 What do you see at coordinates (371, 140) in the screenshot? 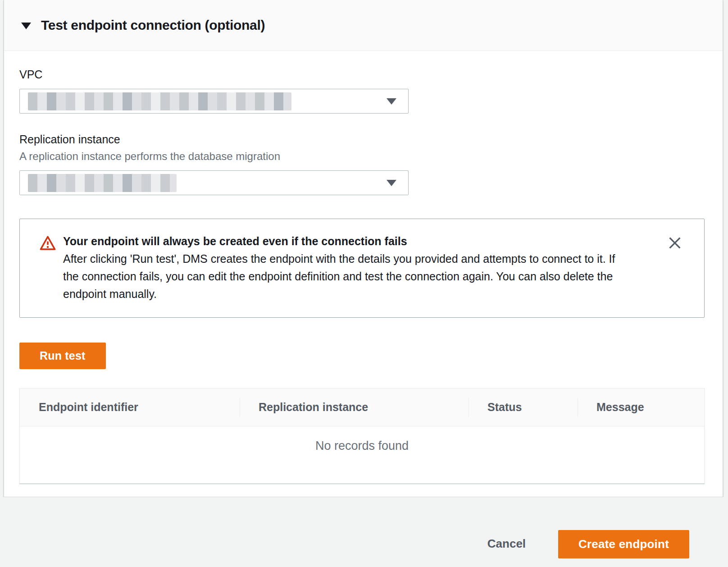
I see `replication-instance-label: Replication instance` at bounding box center [371, 140].